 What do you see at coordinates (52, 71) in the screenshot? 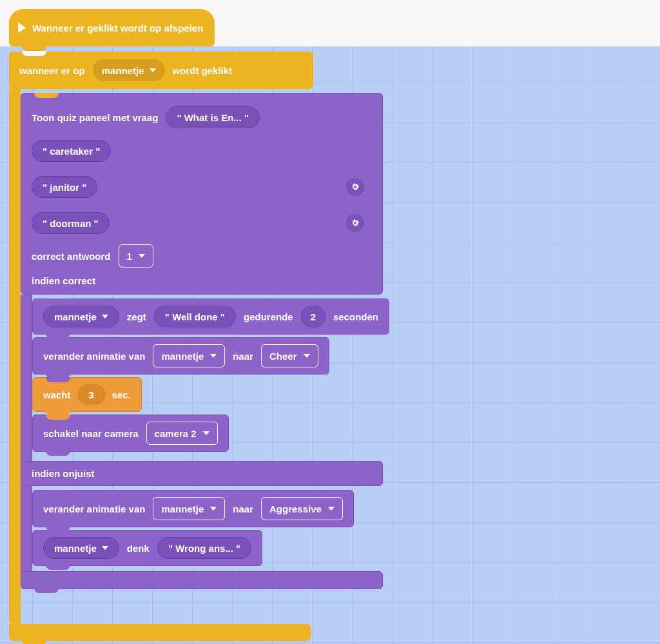
I see `click-prefix: wanneer er op` at bounding box center [52, 71].